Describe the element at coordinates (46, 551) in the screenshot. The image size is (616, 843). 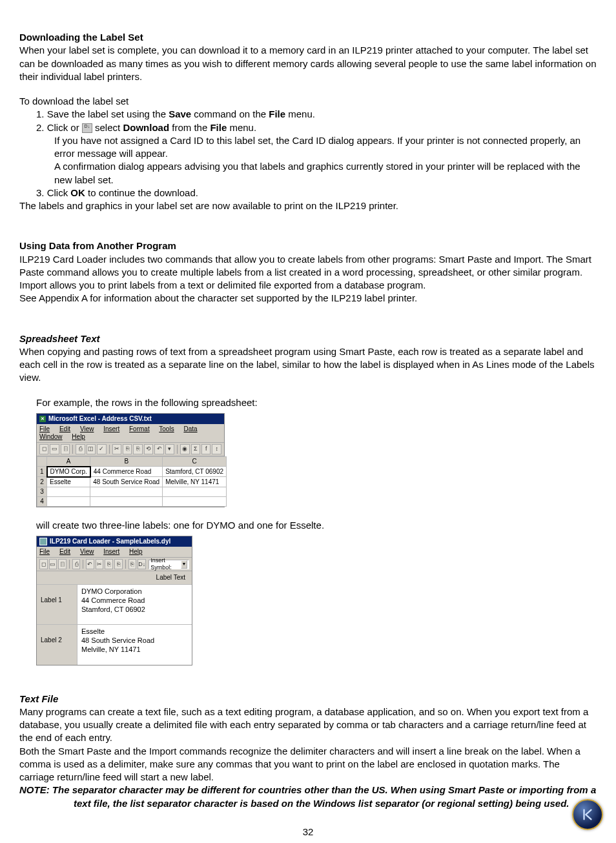
I see `loader-menu-file: File` at that location.